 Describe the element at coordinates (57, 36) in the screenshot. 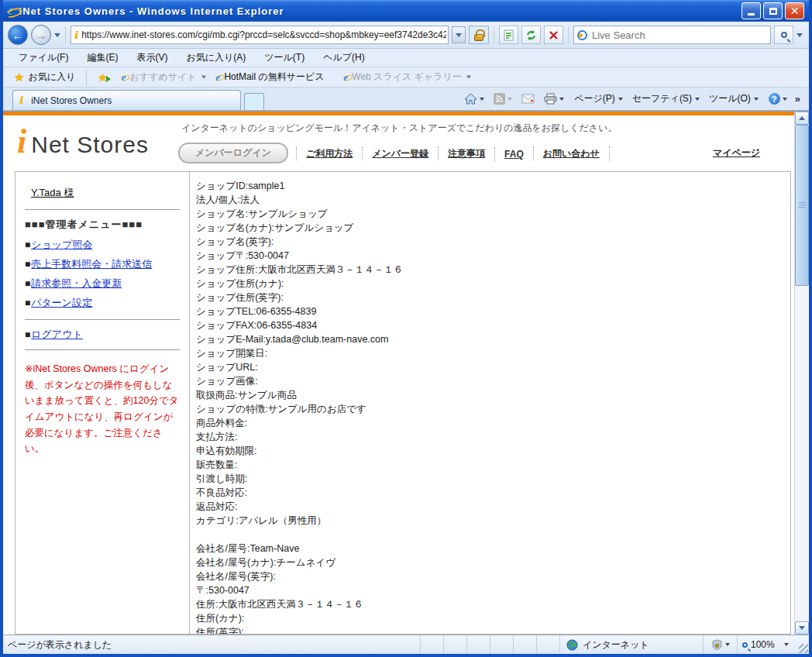

I see `history-dropdown` at that location.